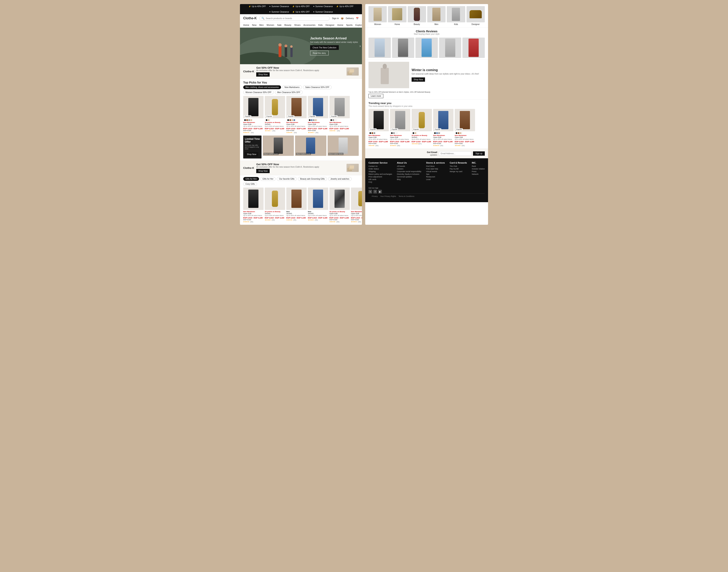 The width and height of the screenshot is (728, 572). What do you see at coordinates (287, 120) in the screenshot?
I see `prev-color-3: ‹` at bounding box center [287, 120].